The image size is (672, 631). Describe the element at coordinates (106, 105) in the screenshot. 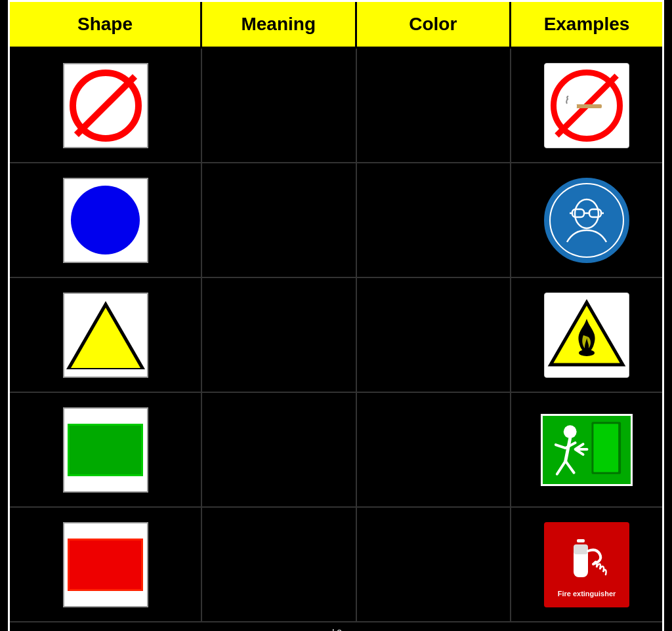

I see `shape-cell-prohibition` at that location.